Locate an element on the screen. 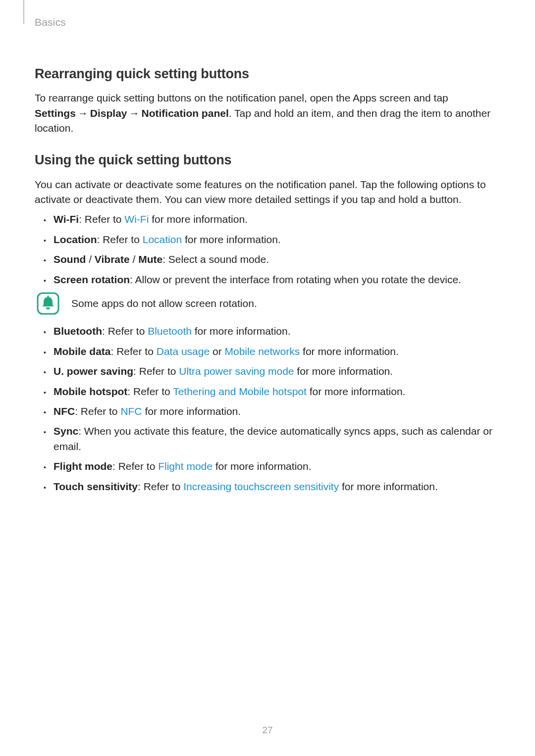 Image resolution: width=535 pixels, height=756 pixels. item-label: U. power saving is located at coordinates (93, 371).